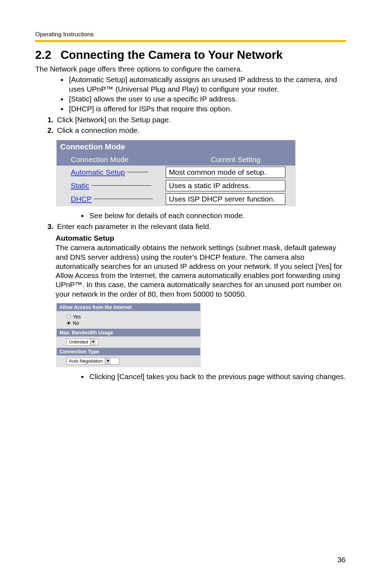  What do you see at coordinates (86, 361) in the screenshot?
I see `connection-type-select-value: Auto Negotiation` at bounding box center [86, 361].